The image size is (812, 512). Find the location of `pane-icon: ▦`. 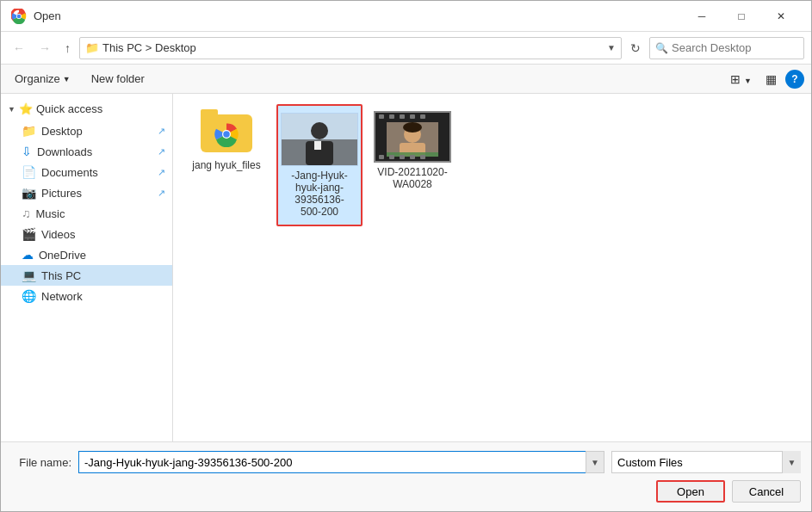

pane-icon: ▦ is located at coordinates (772, 79).